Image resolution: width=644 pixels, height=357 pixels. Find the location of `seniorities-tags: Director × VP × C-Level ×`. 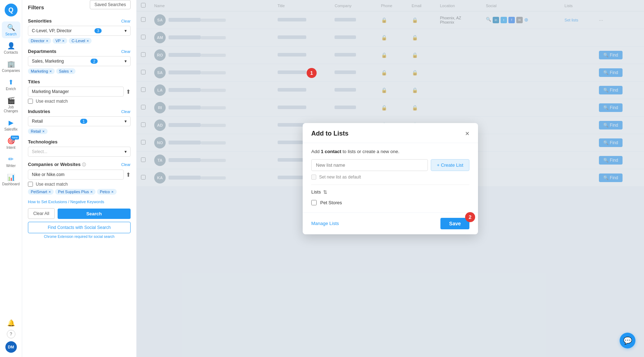

seniorities-tags: Director × VP × C-Level × is located at coordinates (79, 41).